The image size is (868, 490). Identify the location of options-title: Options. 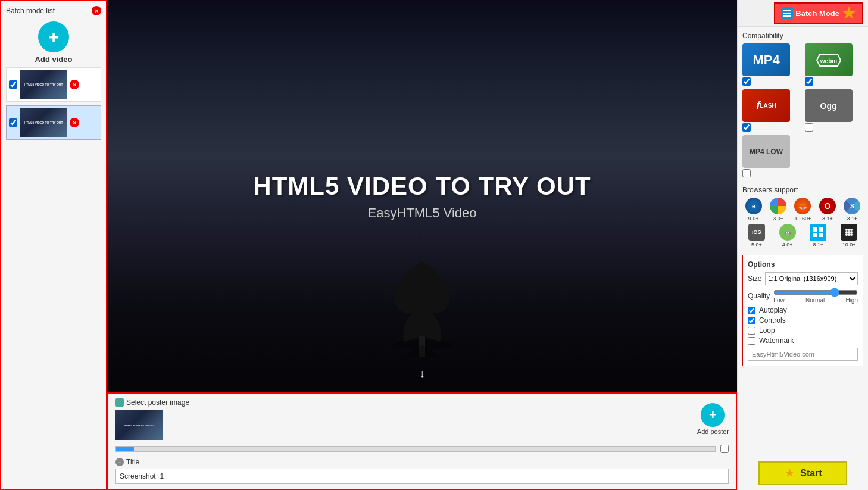
(803, 264).